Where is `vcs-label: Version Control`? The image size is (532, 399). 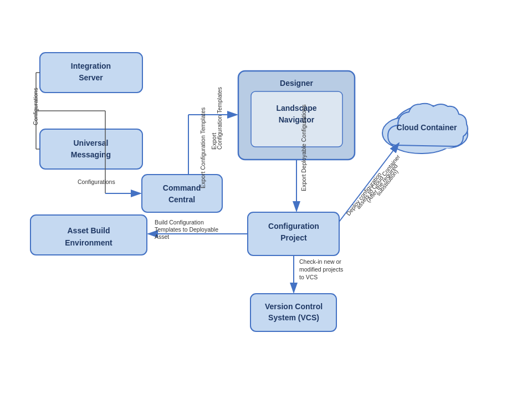 vcs-label: Version Control is located at coordinates (294, 306).